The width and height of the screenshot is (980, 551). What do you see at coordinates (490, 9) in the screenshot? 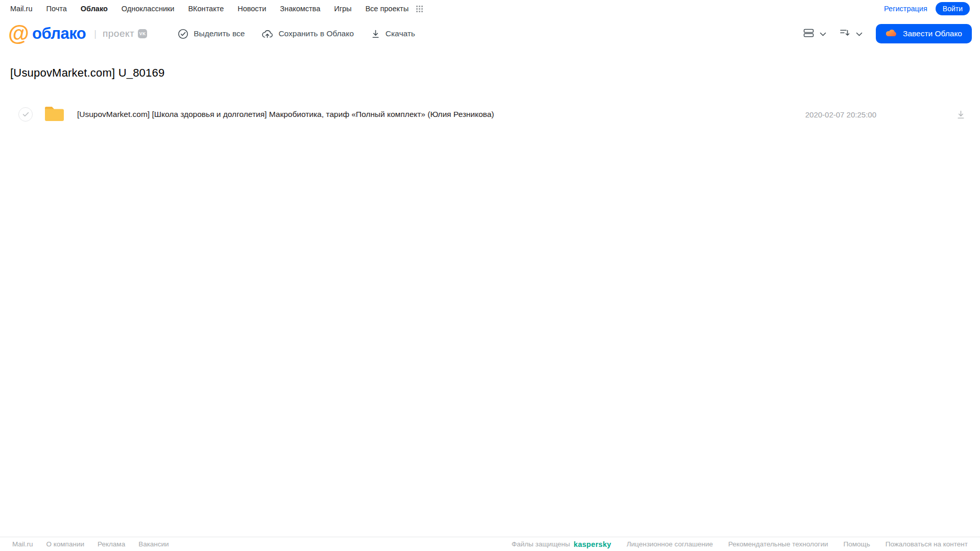
I see `topbar: Mail.ru Почта Облако Одноклассники ВКонт…` at bounding box center [490, 9].